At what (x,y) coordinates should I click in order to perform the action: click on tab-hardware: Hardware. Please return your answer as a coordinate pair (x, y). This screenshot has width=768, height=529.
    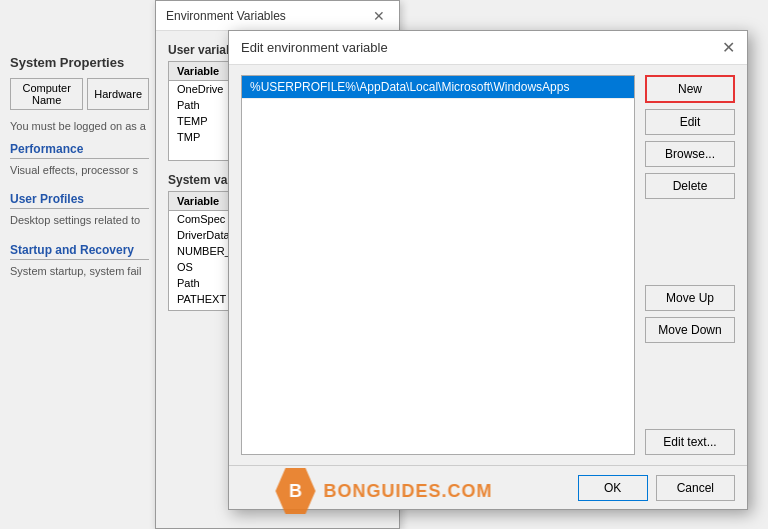
    Looking at the image, I should click on (118, 94).